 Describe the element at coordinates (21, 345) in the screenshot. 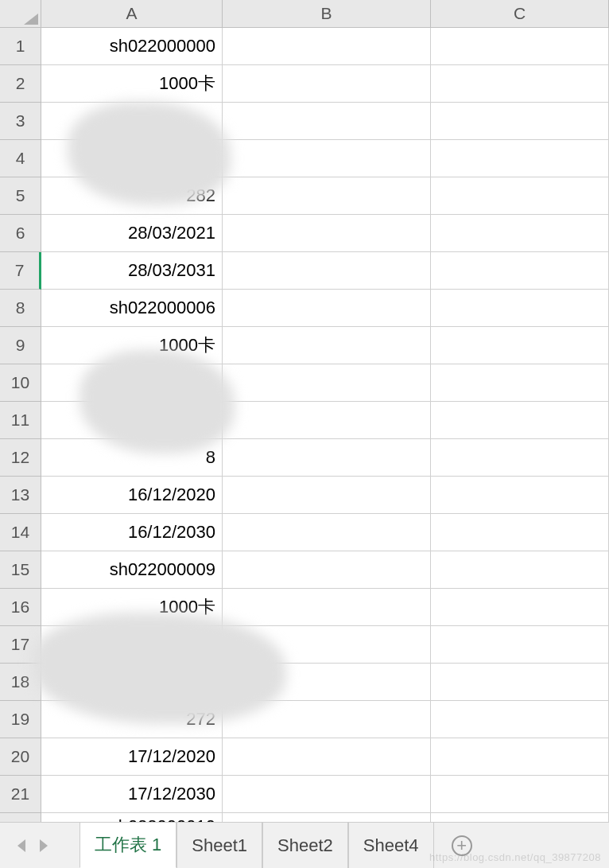

I see `row-header: 9` at that location.